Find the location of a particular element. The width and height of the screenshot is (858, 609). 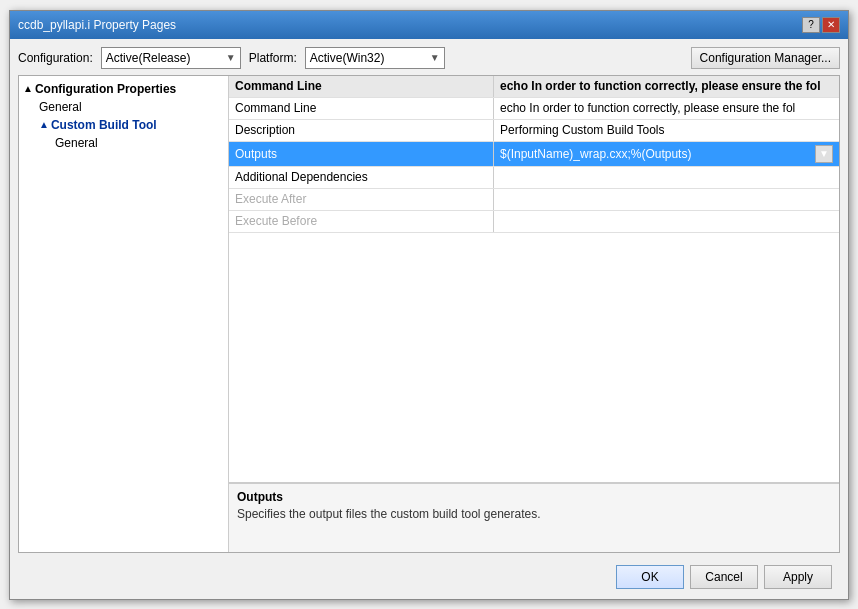

tree-arrow-config: ▲ is located at coordinates (28, 88).